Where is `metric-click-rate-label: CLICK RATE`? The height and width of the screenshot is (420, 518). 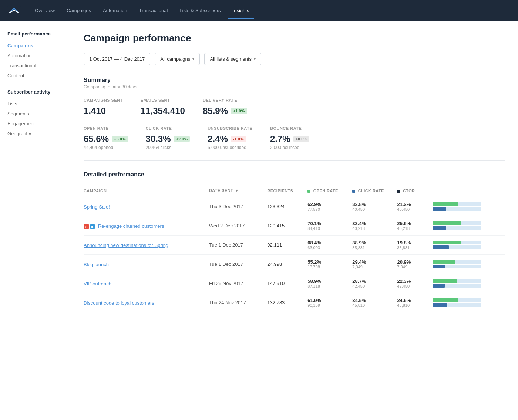 metric-click-rate-label: CLICK RATE is located at coordinates (159, 129).